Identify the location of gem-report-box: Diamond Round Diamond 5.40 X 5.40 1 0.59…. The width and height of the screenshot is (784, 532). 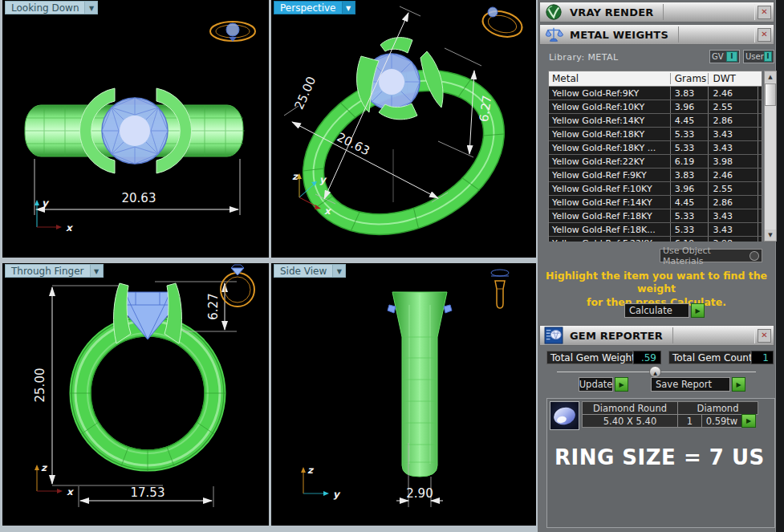
(661, 463).